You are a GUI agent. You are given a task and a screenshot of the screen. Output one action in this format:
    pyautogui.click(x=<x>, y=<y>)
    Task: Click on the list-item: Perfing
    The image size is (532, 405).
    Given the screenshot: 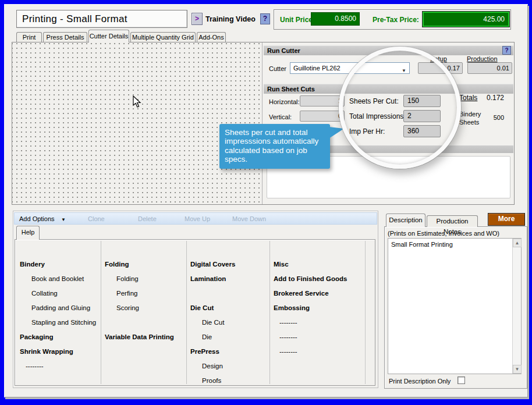 What is the action you would take?
    pyautogui.click(x=144, y=293)
    